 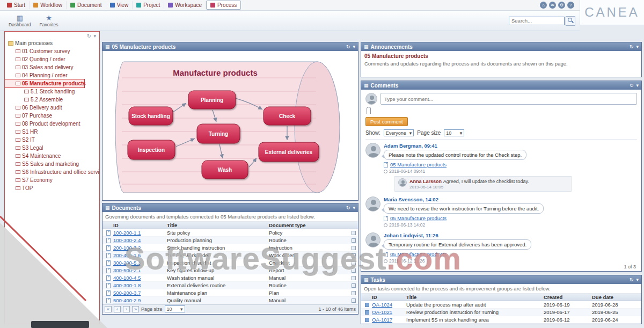 What do you see at coordinates (52, 132) in the screenshot?
I see `tree-item-s1: S1 HR` at bounding box center [52, 132].